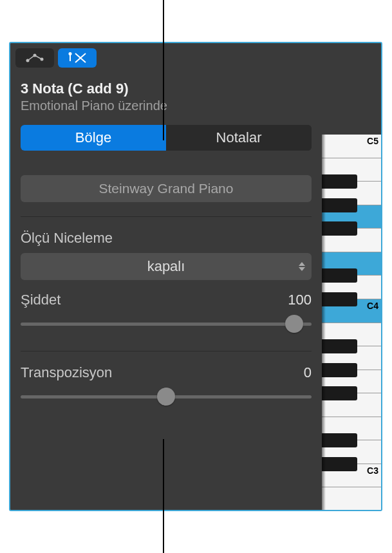 The height and width of the screenshot is (553, 392). Describe the element at coordinates (163, 70) in the screenshot. I see `callout-line-top` at that location.